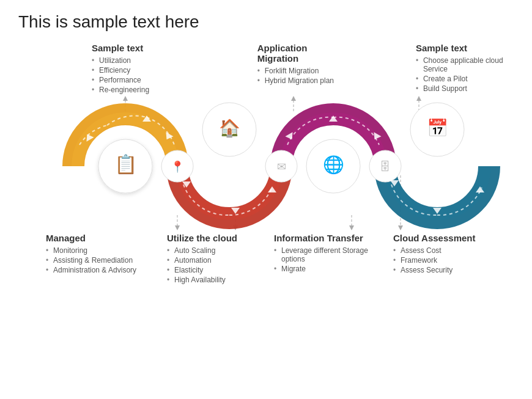 This screenshot has width=532, height=399. Describe the element at coordinates (448, 259) in the screenshot. I see `bottom-label-4: Cloud Assessment •Assess Cost •Framework…` at that location.